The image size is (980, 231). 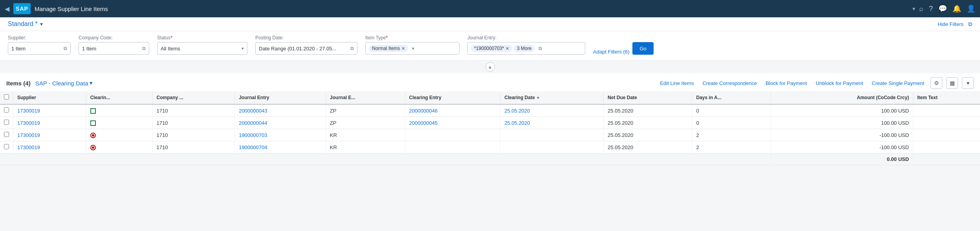 What do you see at coordinates (947, 9) in the screenshot?
I see `header-icons: ⌕ ? 💬 🔔 👤` at bounding box center [947, 9].